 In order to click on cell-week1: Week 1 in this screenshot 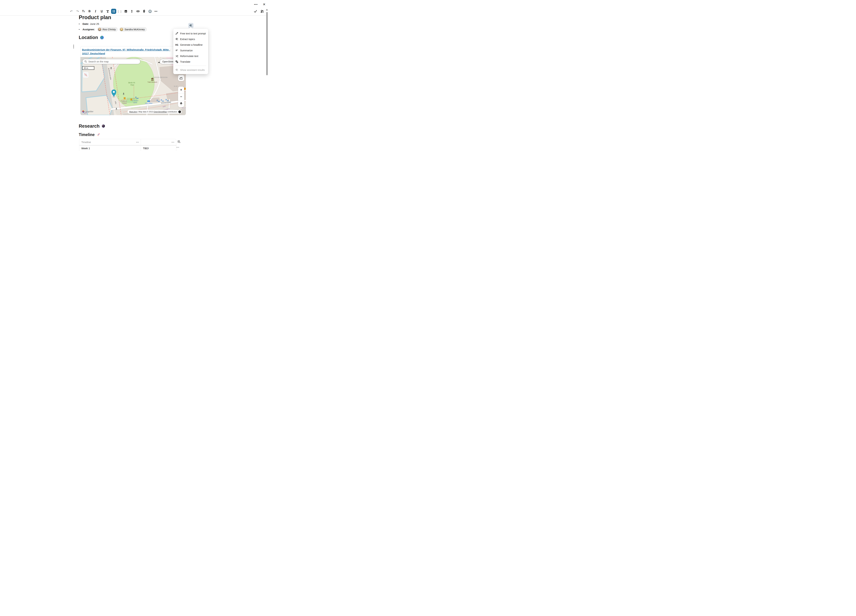, I will do `click(86, 148)`.